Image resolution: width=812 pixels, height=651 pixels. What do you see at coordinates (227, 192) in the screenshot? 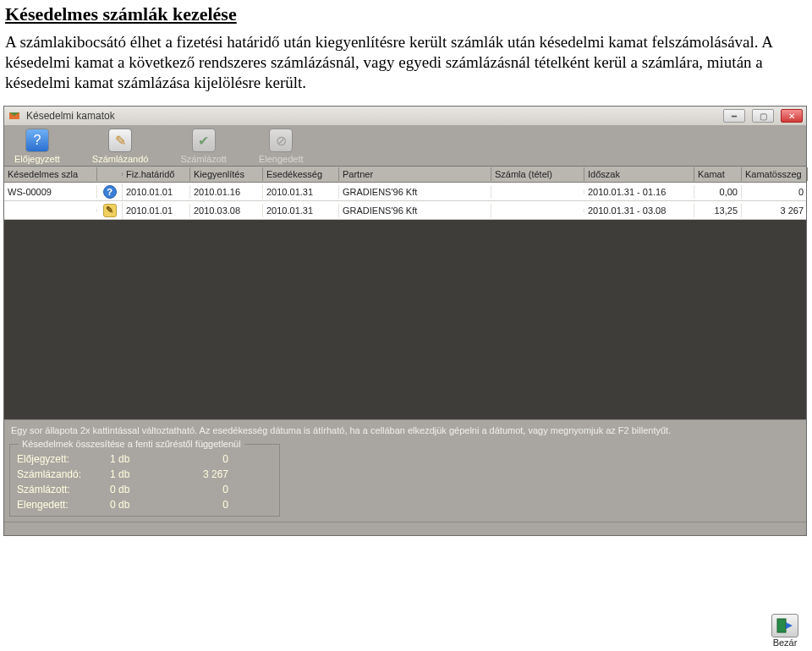
I see `cell-kiegy: 2010.01.16` at bounding box center [227, 192].